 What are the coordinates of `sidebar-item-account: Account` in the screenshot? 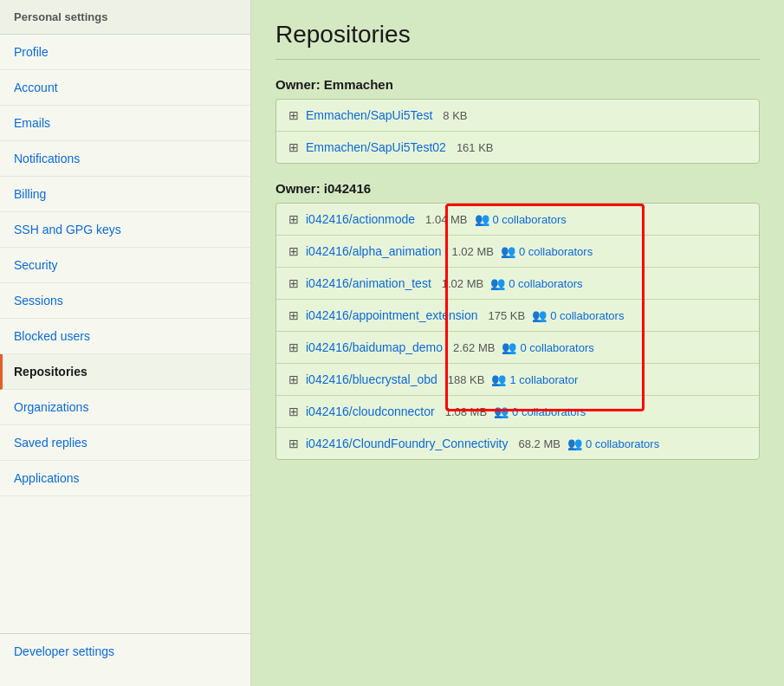 It's located at (125, 88).